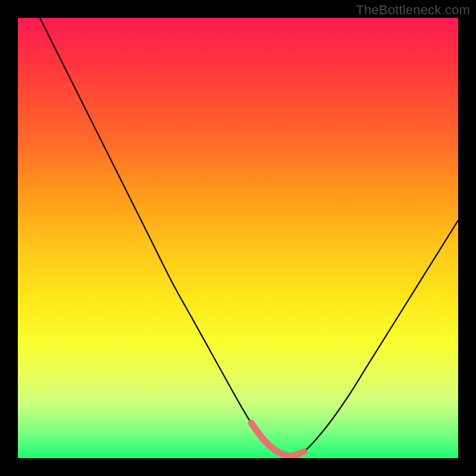 This screenshot has height=476, width=476. What do you see at coordinates (413, 10) in the screenshot?
I see `watermark-text: TheBottleneck.com` at bounding box center [413, 10].